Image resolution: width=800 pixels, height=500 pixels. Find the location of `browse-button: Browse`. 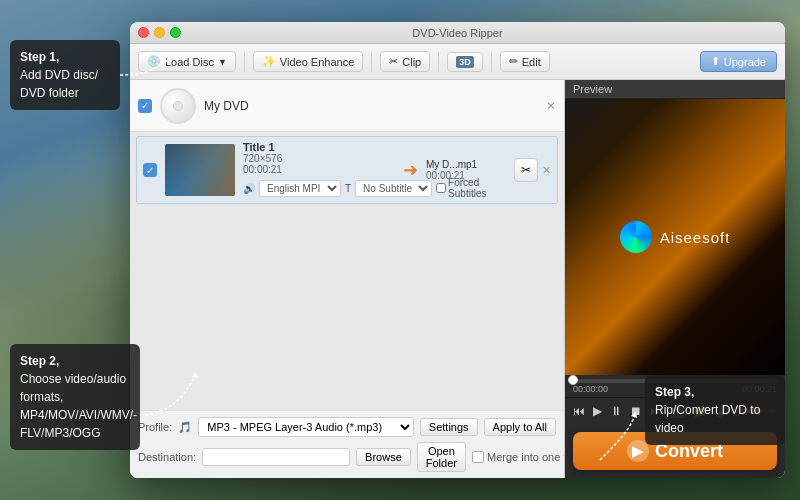

browse-button: Browse is located at coordinates (384, 457).